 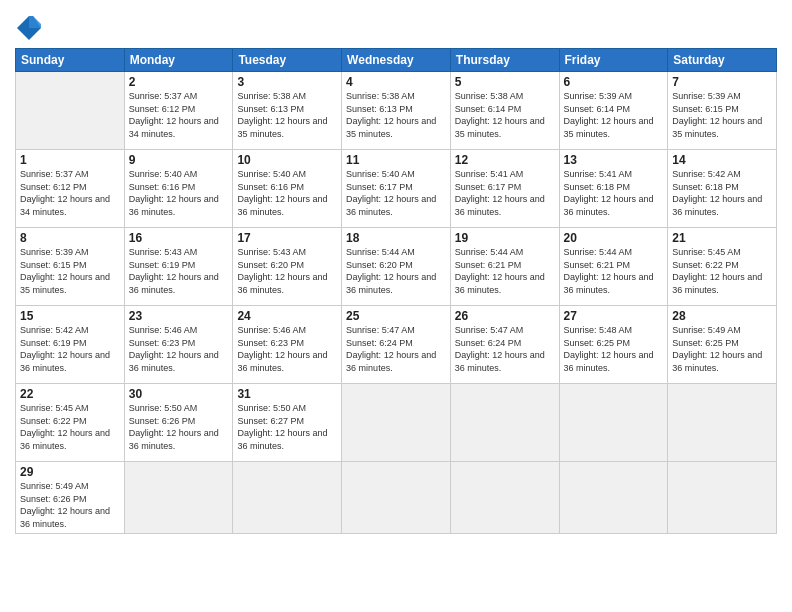 I want to click on day-number: 12, so click(x=505, y=160).